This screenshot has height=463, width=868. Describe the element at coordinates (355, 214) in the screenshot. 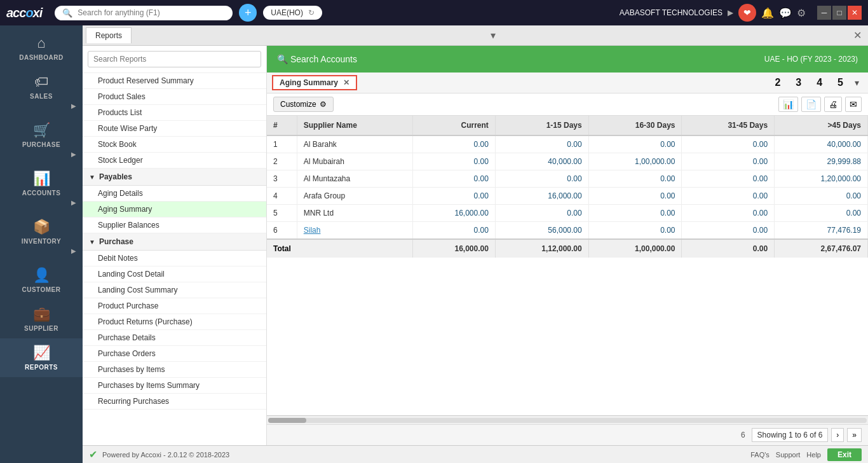

I see `supplier-name-cell: MNR Ltd` at that location.